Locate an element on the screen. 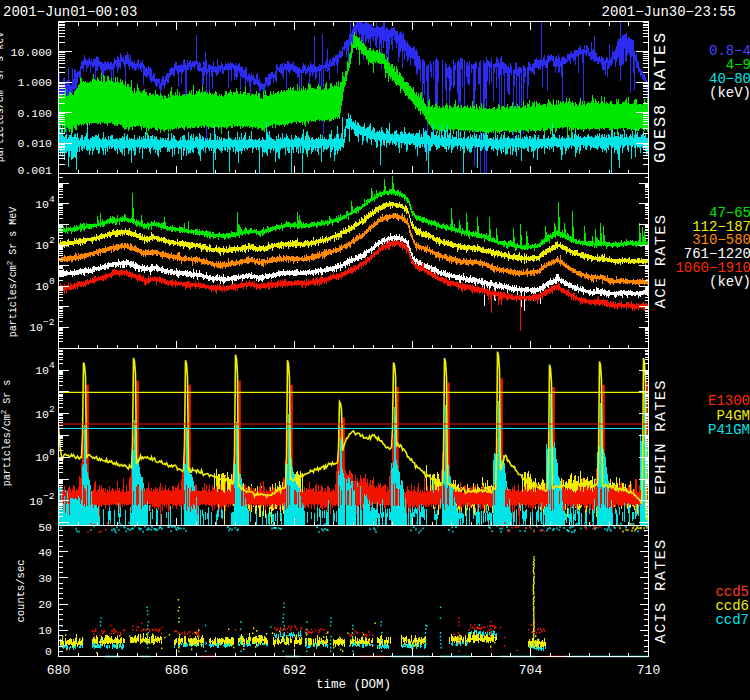 The width and height of the screenshot is (750, 700). svg-text: 692 is located at coordinates (294, 670).